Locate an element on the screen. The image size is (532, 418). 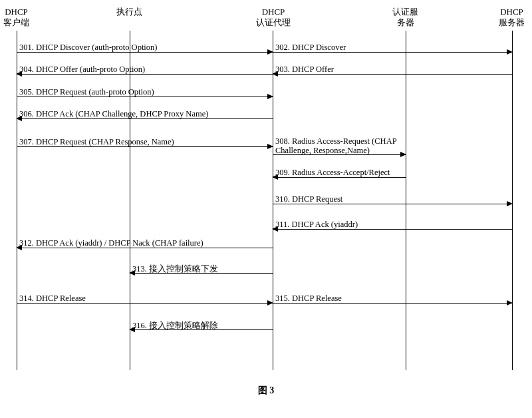
actor-exec-point: 执行点 is located at coordinates (129, 12).